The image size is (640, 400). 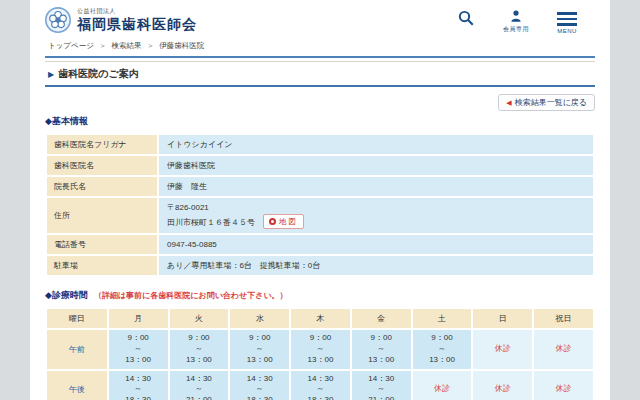 What do you see at coordinates (320, 74) in the screenshot?
I see `page-title-bar: ▶歯科医院のご案内` at bounding box center [320, 74].